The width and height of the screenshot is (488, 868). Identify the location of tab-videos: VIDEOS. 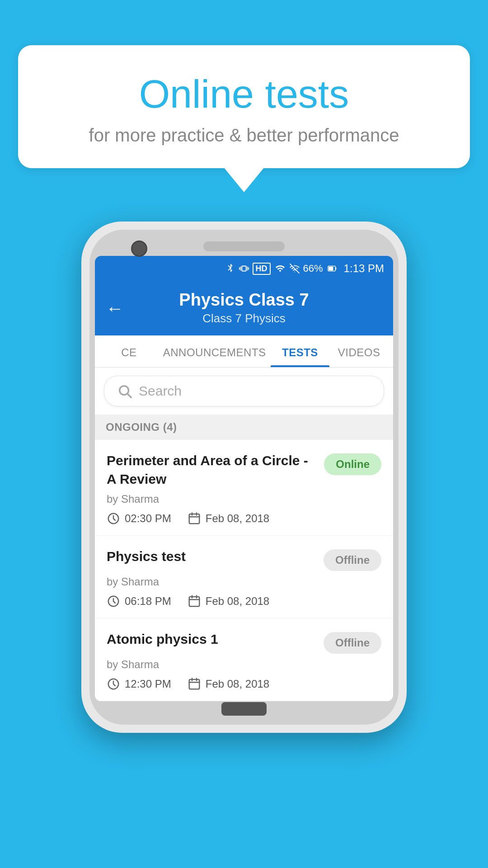
(359, 351).